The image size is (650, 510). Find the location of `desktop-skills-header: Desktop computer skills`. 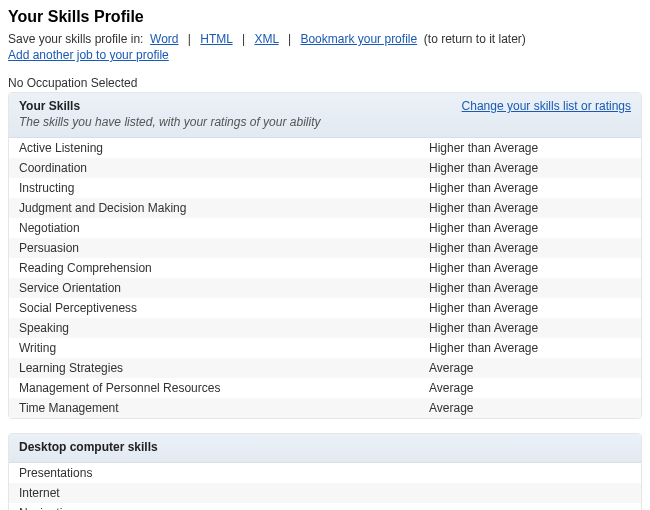

desktop-skills-header: Desktop computer skills is located at coordinates (325, 448).